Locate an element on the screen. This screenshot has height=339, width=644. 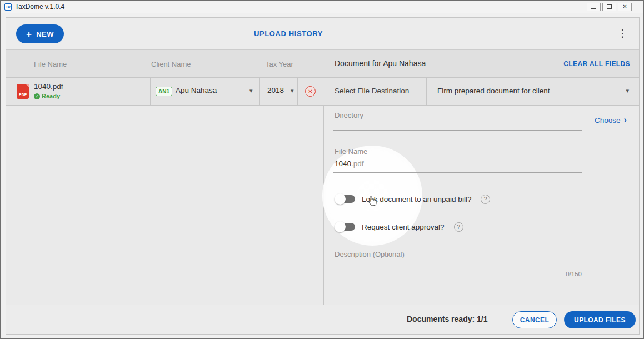
lock-help-icon: ? is located at coordinates (486, 199).